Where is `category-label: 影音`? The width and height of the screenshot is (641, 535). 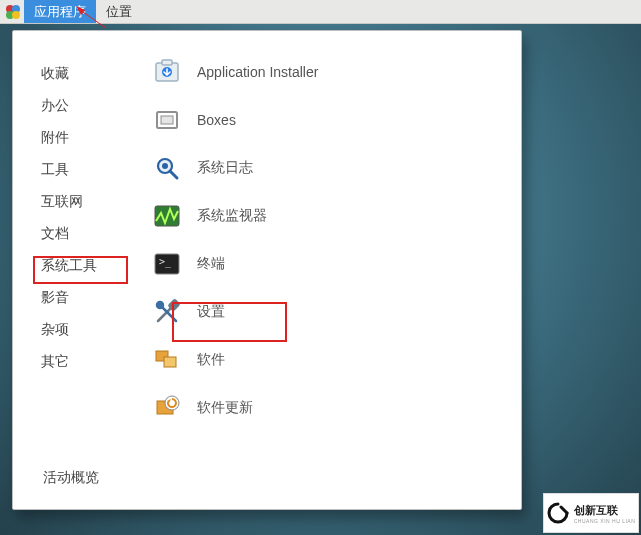
category-label: 影音 is located at coordinates (55, 297).